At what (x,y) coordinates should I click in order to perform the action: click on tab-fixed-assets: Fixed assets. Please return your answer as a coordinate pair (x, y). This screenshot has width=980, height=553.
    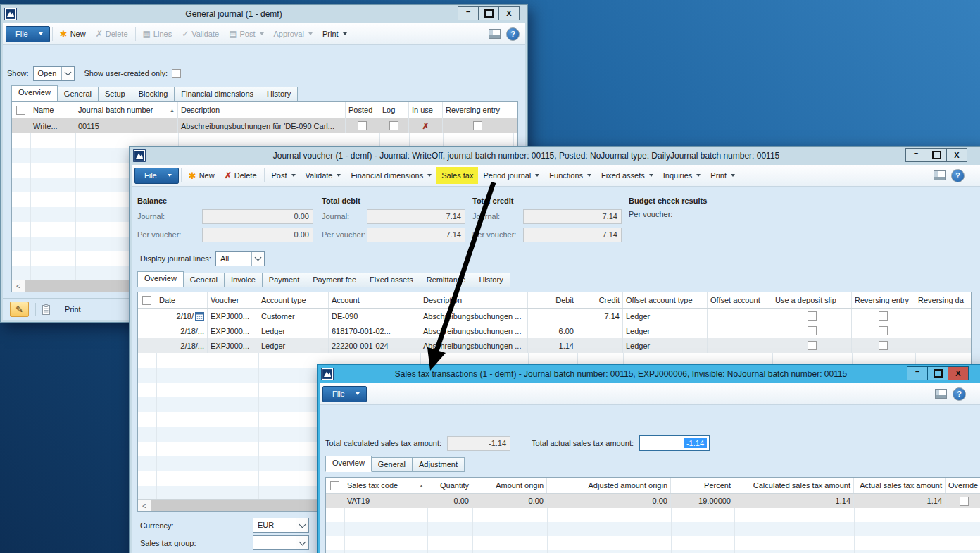
    Looking at the image, I should click on (391, 280).